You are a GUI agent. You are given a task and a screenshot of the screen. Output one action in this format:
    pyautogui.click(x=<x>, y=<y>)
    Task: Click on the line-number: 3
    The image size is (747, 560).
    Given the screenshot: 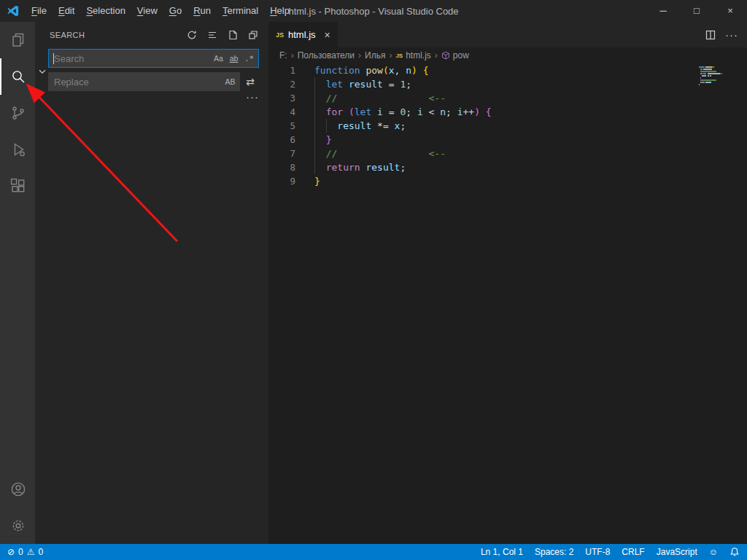 What is the action you would take?
    pyautogui.click(x=282, y=98)
    